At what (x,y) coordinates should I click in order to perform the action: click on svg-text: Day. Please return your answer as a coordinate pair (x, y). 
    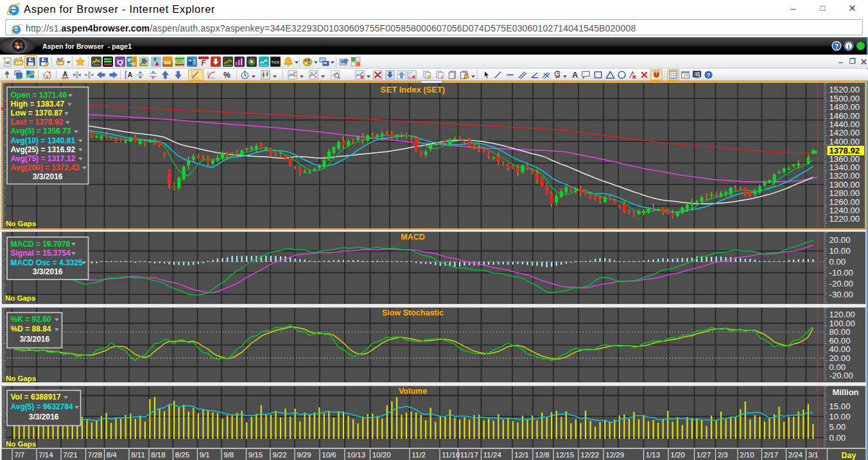
    Looking at the image, I should click on (849, 456).